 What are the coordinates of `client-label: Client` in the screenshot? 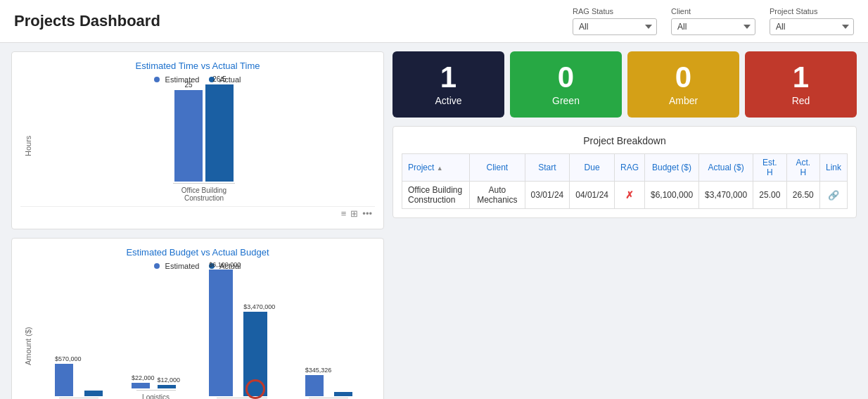 It's located at (713, 11).